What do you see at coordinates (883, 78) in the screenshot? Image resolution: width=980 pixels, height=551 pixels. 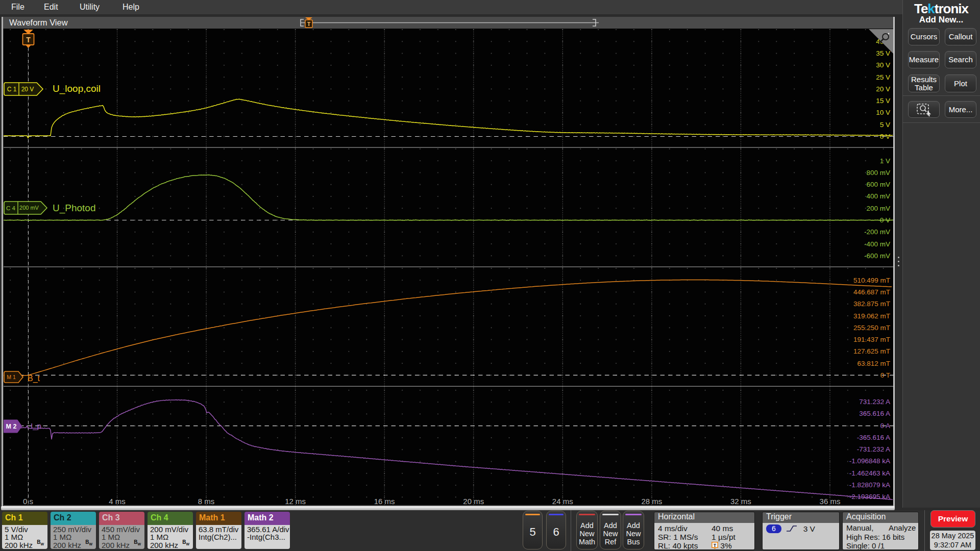 I see `svg-text: 25 V` at bounding box center [883, 78].